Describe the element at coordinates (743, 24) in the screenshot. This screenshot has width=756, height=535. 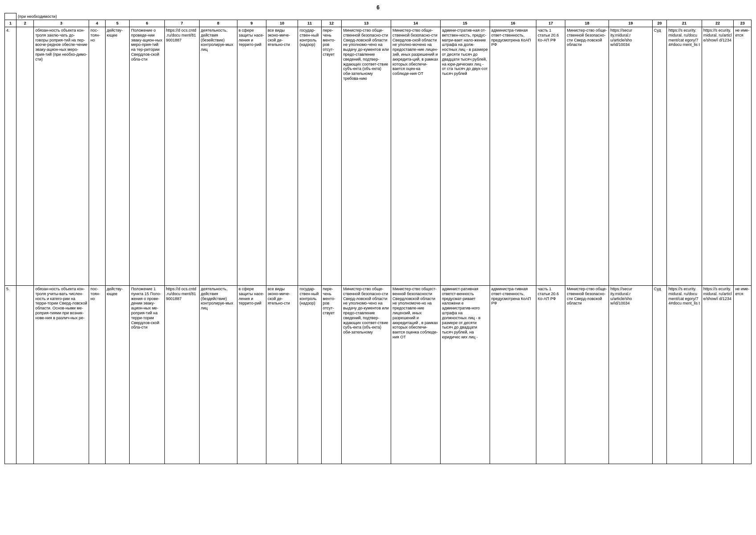
I see `col-header-23: 23` at that location.